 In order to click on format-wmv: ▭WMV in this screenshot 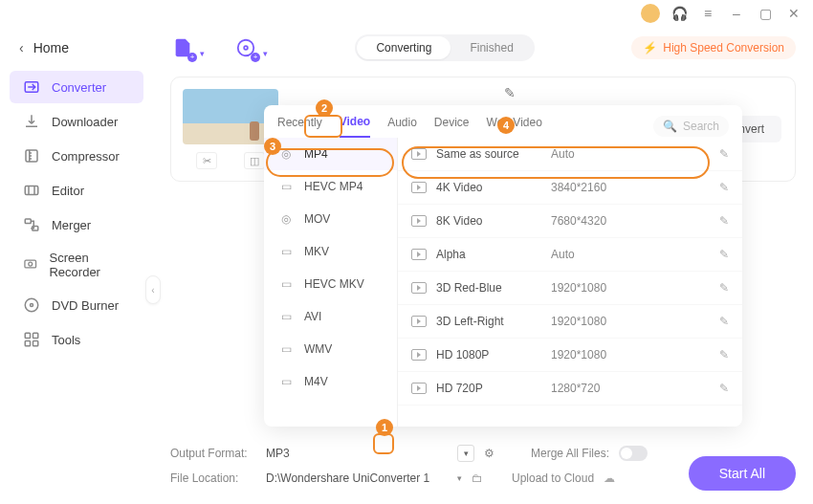, I will do `click(331, 349)`.